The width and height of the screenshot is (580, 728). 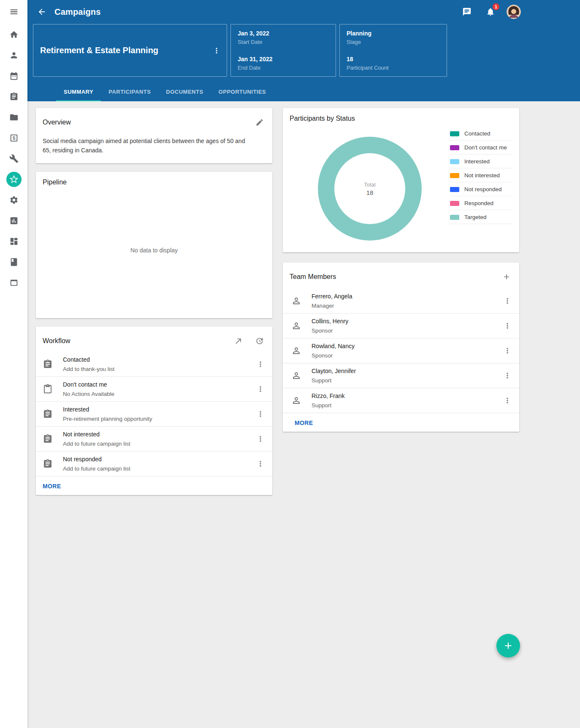 I want to click on back-button, so click(x=42, y=12).